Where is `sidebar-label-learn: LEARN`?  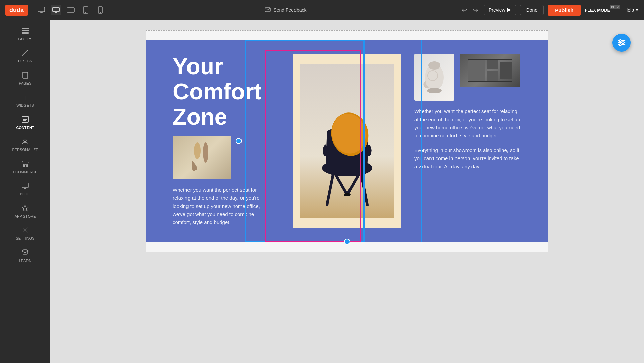
sidebar-label-learn: LEARN is located at coordinates (25, 261).